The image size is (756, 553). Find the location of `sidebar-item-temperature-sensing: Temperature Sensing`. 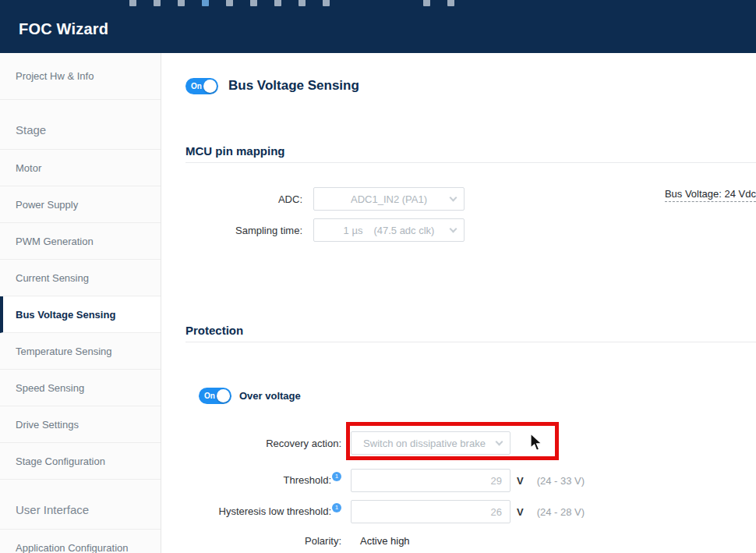

sidebar-item-temperature-sensing: Temperature Sensing is located at coordinates (80, 351).